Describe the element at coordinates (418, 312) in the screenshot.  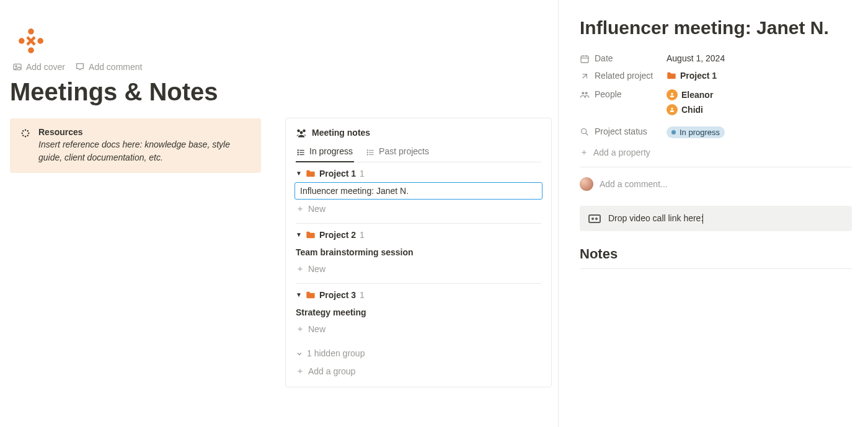
I see `table-row: Strategy meeting` at that location.